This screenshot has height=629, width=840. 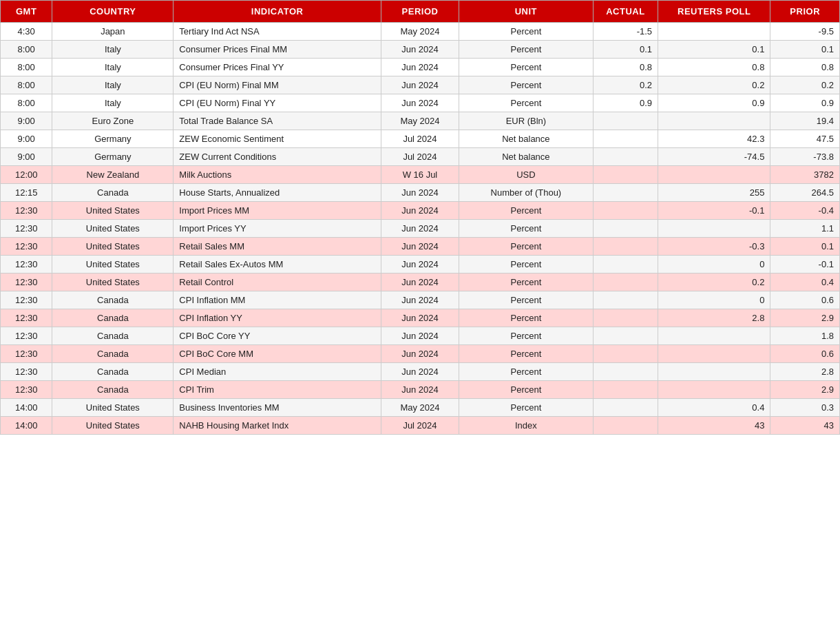 What do you see at coordinates (420, 50) in the screenshot?
I see `table-row: 8:00ItalyConsumer Prices Final MMJun 202…` at bounding box center [420, 50].